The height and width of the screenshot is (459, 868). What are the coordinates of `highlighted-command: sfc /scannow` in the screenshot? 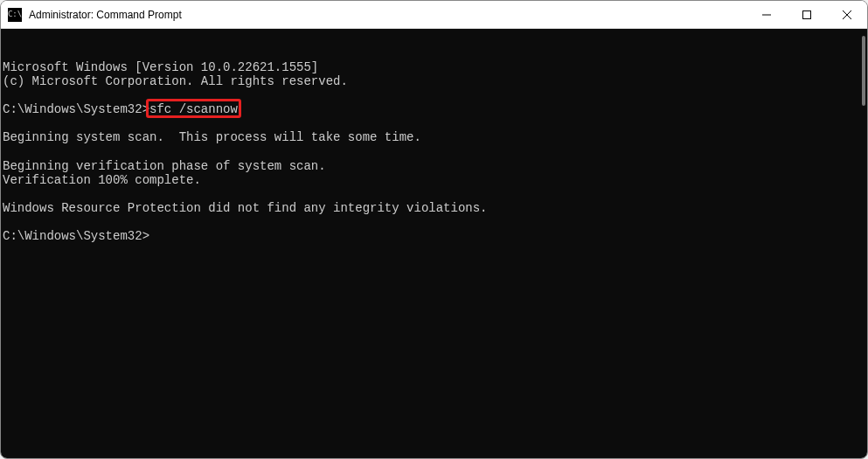 It's located at (194, 109).